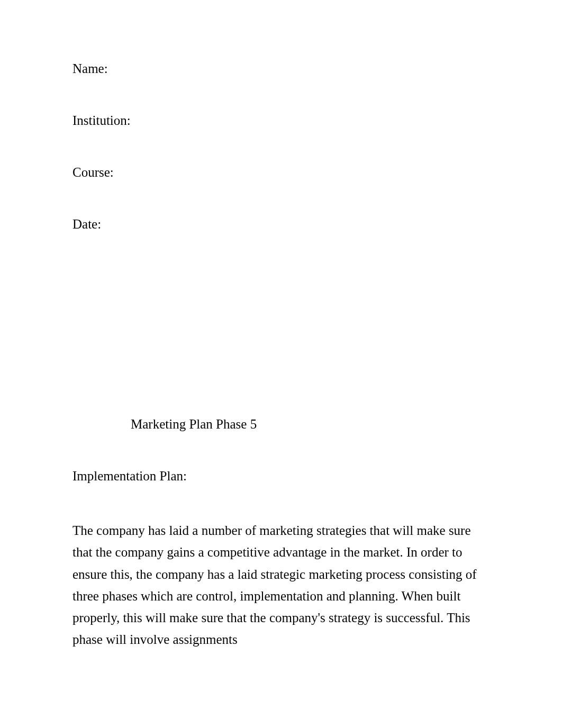 The image size is (562, 728). Describe the element at coordinates (281, 585) in the screenshot. I see `body-paragraph: The company has laid a number of marketi…` at that location.